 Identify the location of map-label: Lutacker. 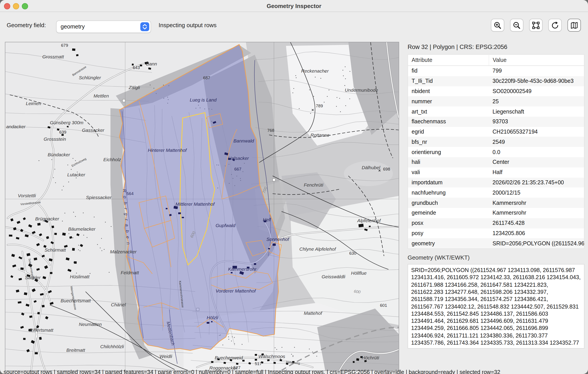
(76, 175).